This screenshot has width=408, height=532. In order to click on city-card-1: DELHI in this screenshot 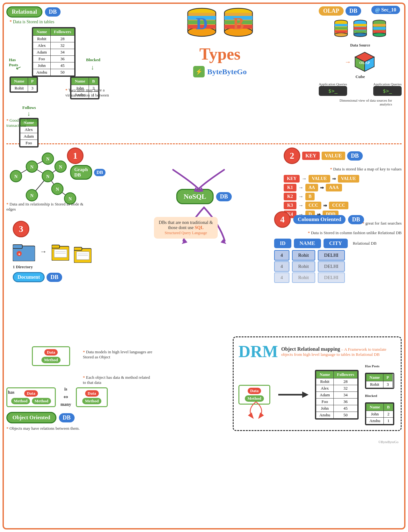, I will do `click(332, 255)`.